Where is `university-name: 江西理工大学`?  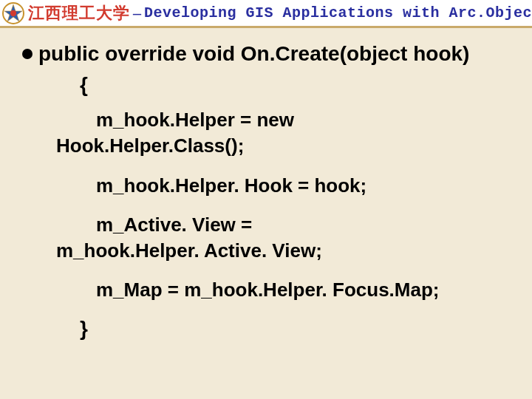
university-name: 江西理工大学 is located at coordinates (79, 13).